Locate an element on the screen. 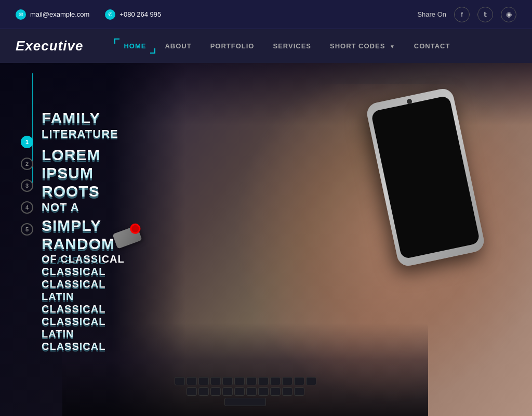  line-group-9: OF CLASSICAL CLASSICAL is located at coordinates (109, 260).